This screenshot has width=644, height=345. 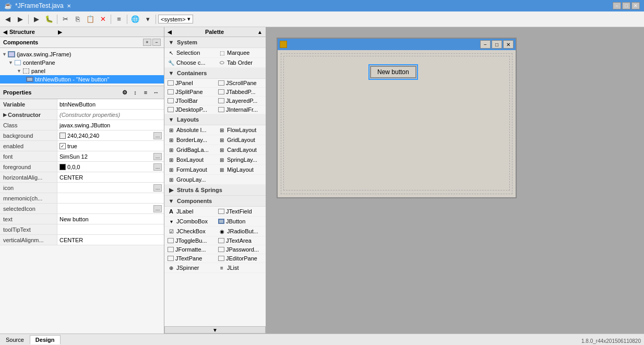 What do you see at coordinates (148, 19) in the screenshot?
I see `web-drop: ▾` at bounding box center [148, 19].